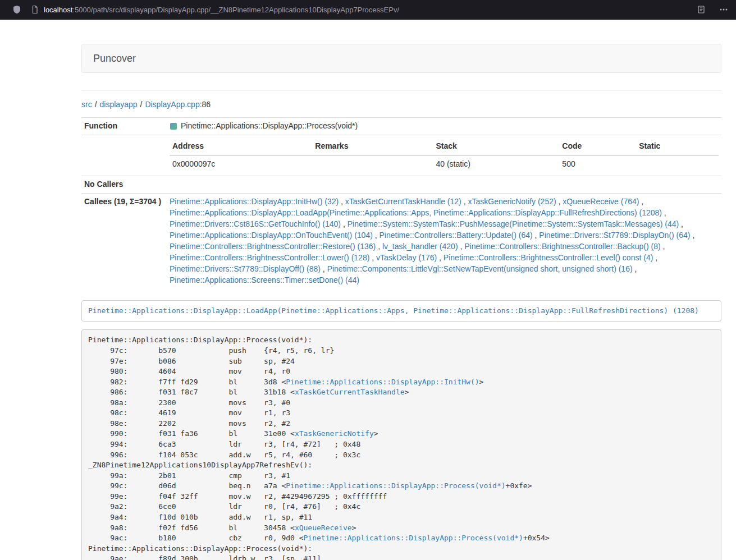 Image resolution: width=736 pixels, height=560 pixels. Describe the element at coordinates (420, 246) in the screenshot. I see `callee-link: lv_task_handler (420)` at that location.